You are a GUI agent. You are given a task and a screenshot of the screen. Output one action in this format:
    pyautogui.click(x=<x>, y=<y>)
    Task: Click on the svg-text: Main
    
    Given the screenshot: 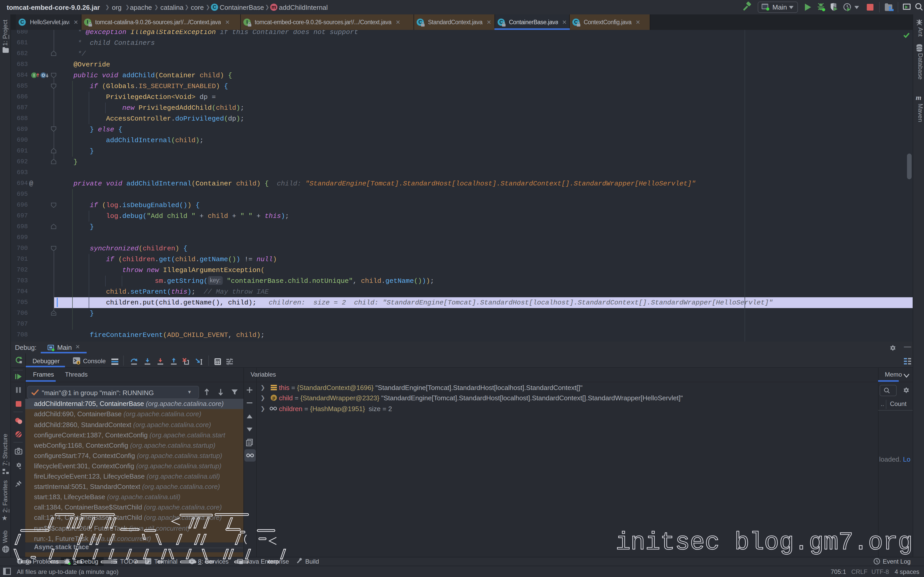 What is the action you would take?
    pyautogui.click(x=780, y=7)
    